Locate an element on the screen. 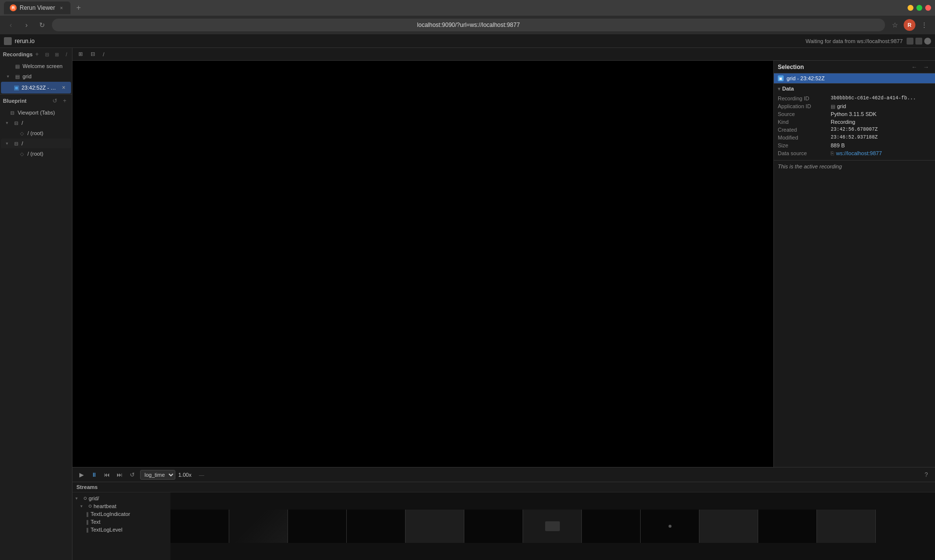  stream-grid-folder: ▾ grid/ is located at coordinates (121, 498).